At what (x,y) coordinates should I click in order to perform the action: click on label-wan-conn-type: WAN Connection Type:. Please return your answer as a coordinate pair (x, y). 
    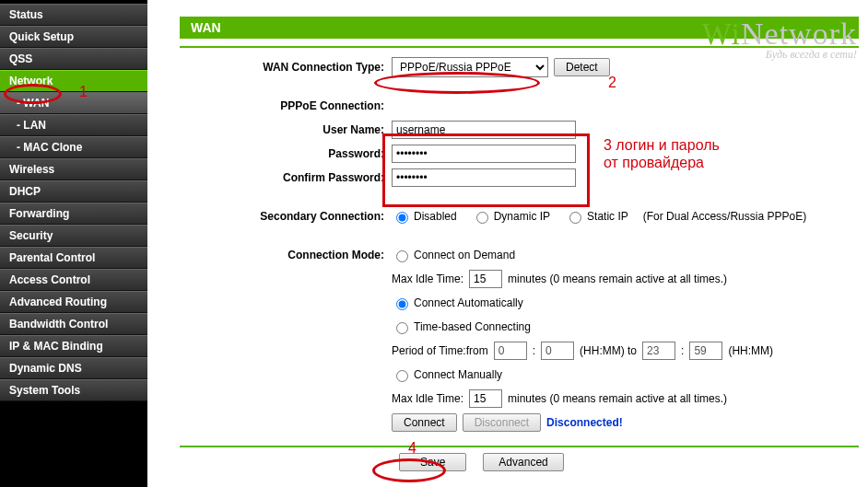
    Looking at the image, I should click on (286, 67).